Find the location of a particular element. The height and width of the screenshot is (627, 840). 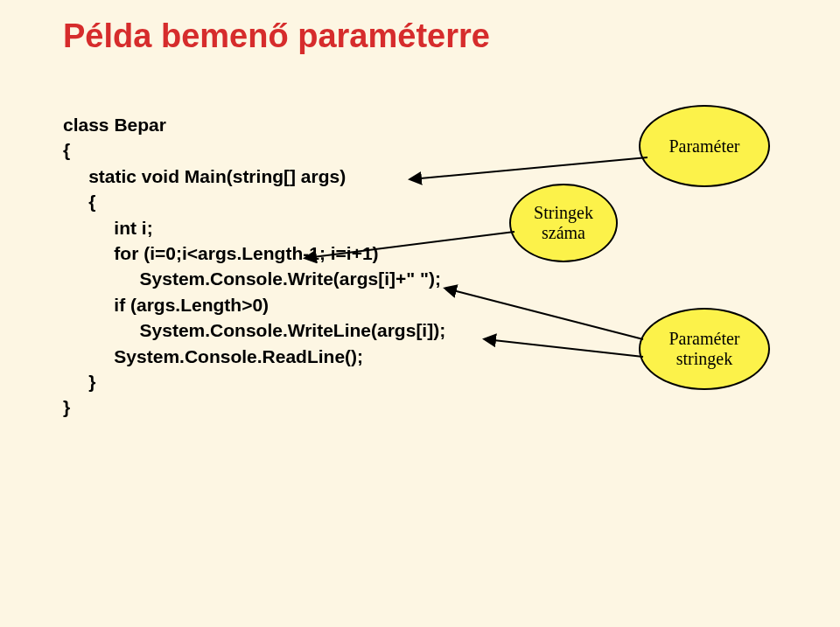

code-line: class Bepar is located at coordinates (115, 124).